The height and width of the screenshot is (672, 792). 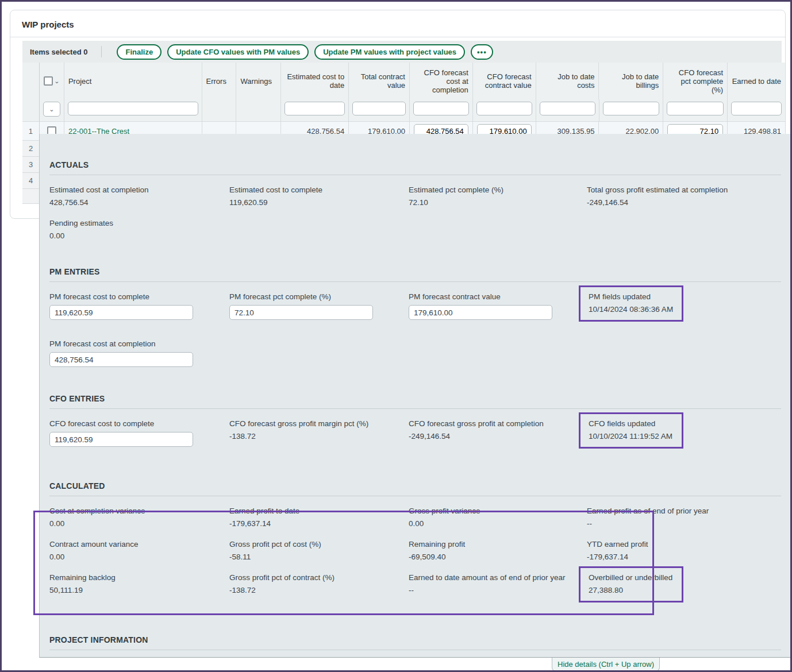 I want to click on section-actuals: ACTUALS Estimated cost at completion 428…, so click(x=415, y=206).